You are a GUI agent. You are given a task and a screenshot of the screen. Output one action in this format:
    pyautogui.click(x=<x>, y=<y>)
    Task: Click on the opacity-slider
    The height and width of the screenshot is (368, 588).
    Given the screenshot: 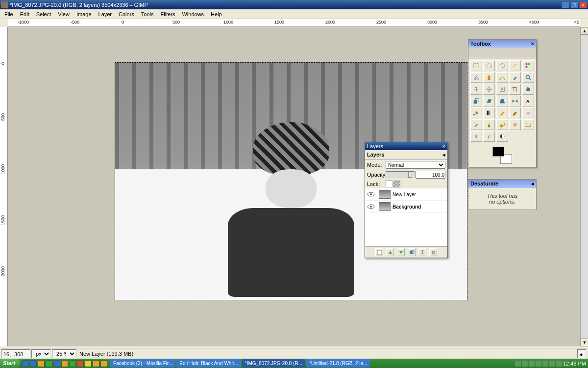 What is the action you would take?
    pyautogui.click(x=400, y=175)
    